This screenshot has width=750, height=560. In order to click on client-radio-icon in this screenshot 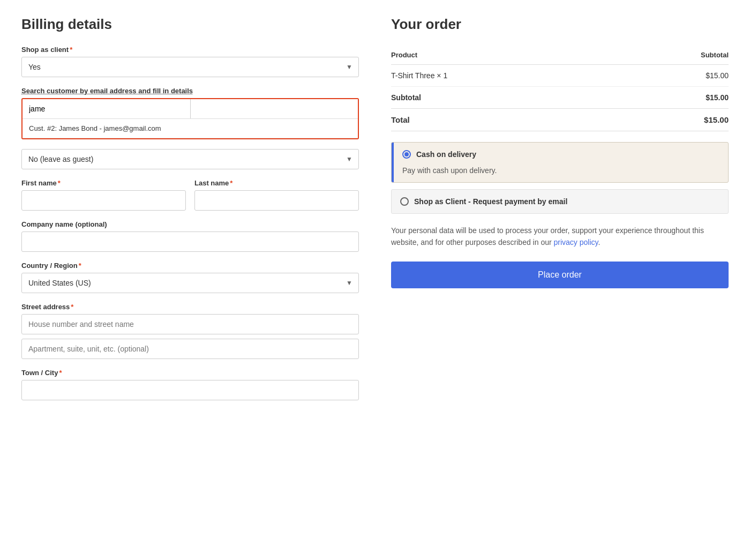, I will do `click(404, 201)`.